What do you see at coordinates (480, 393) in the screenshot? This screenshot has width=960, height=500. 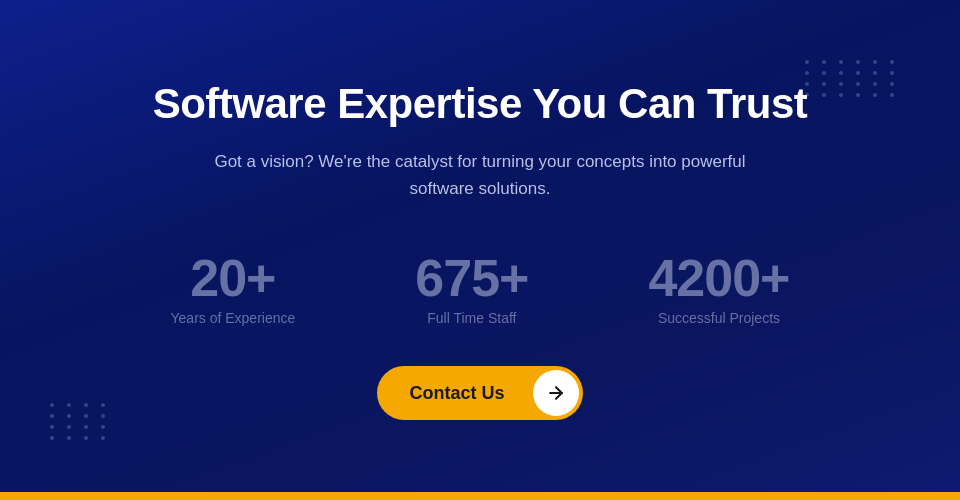 I see `contact-us-button: Contact Us` at bounding box center [480, 393].